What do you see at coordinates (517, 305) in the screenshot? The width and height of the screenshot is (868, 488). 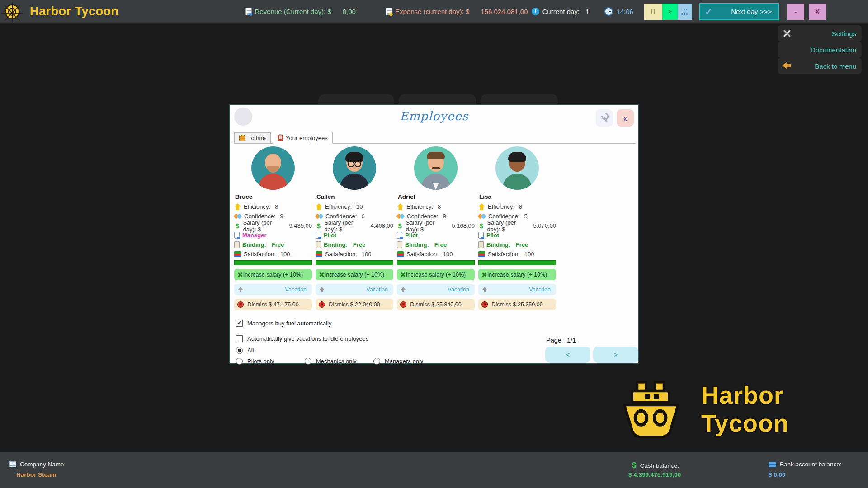 I see `dismiss-button: Dismiss $ 25.350,00` at bounding box center [517, 305].